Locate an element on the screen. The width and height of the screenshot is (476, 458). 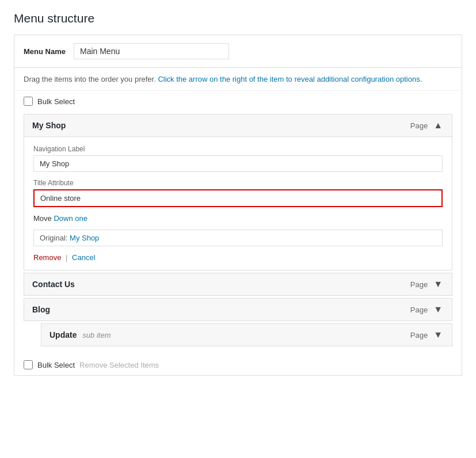
sub-update-type: Page is located at coordinates (419, 335).